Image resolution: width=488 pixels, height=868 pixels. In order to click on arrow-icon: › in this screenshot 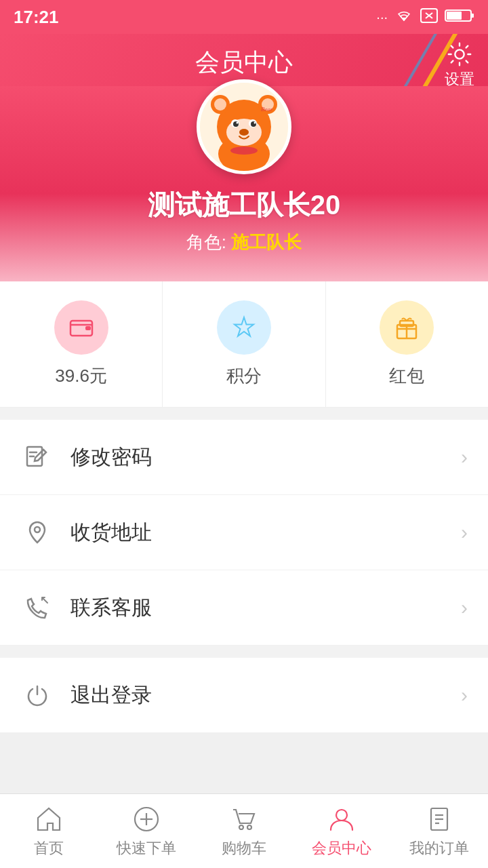, I will do `click(464, 457)`.